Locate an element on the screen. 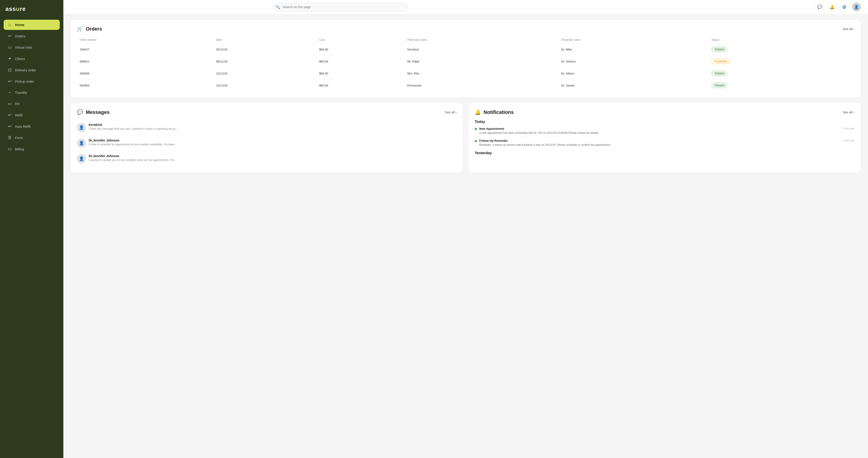  message-preview: I wanted to update you on my condition s… is located at coordinates (273, 160).